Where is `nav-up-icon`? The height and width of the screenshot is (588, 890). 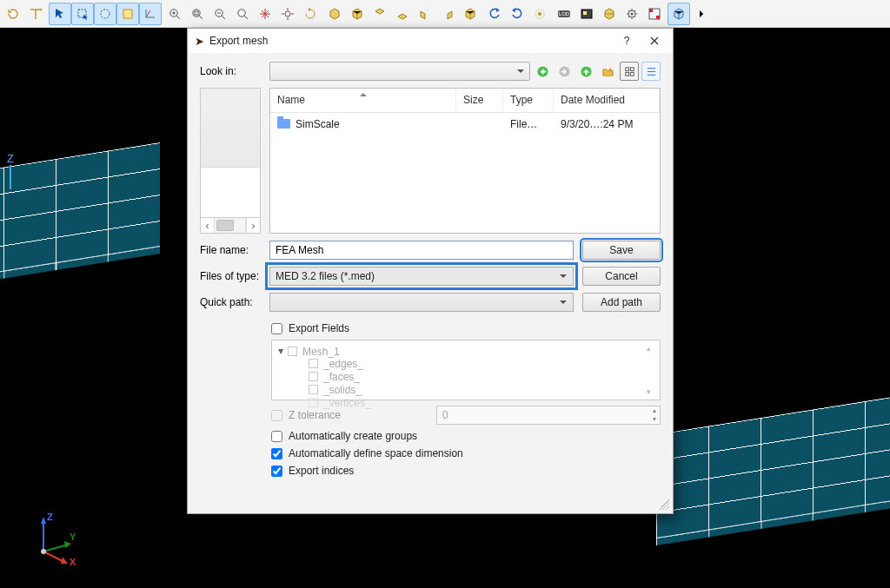 nav-up-icon is located at coordinates (586, 71).